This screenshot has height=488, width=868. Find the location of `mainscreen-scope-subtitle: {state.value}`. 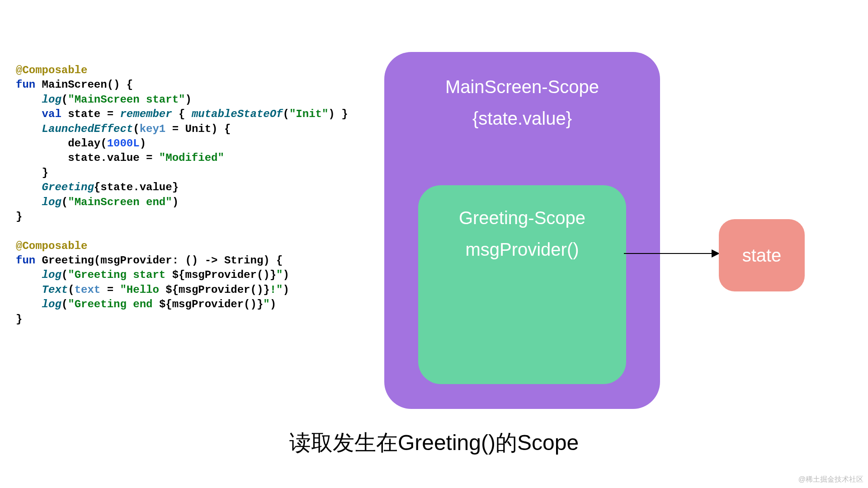

mainscreen-scope-subtitle: {state.value} is located at coordinates (522, 118).